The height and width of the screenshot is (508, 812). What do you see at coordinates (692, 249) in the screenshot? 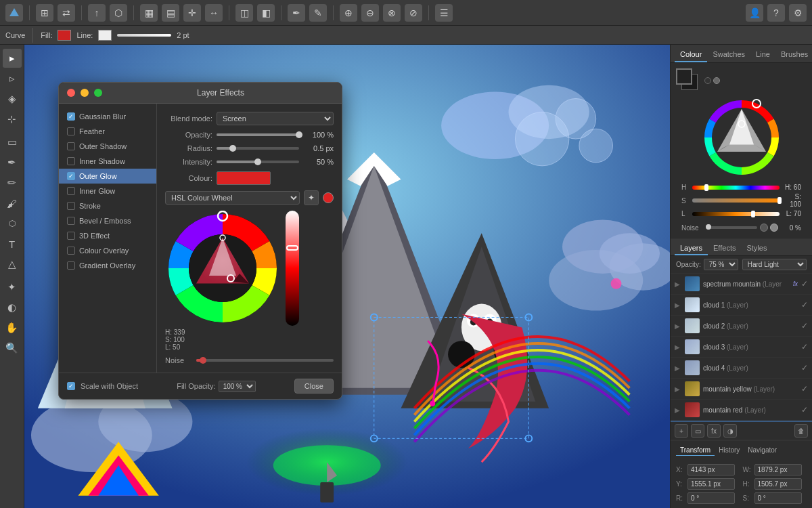
I see `tab-layers: Layers` at bounding box center [692, 249].